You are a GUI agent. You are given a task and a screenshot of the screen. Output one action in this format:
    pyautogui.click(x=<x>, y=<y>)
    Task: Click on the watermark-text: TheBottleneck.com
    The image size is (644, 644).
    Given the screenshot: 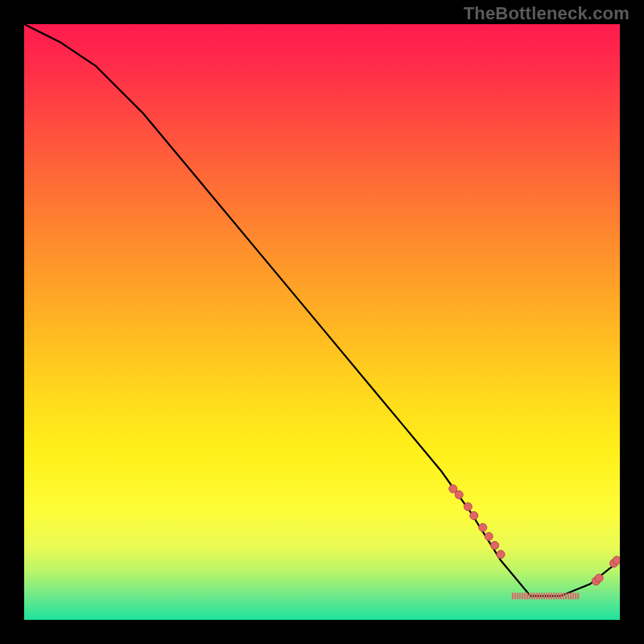 What is the action you would take?
    pyautogui.click(x=547, y=14)
    